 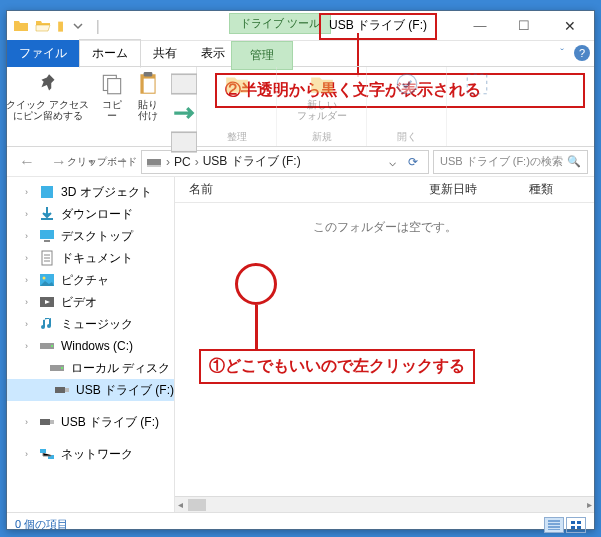 What do you see at coordinates (90, 192) in the screenshot?
I see `tree-item: ›3D オブジェクト` at bounding box center [90, 192].